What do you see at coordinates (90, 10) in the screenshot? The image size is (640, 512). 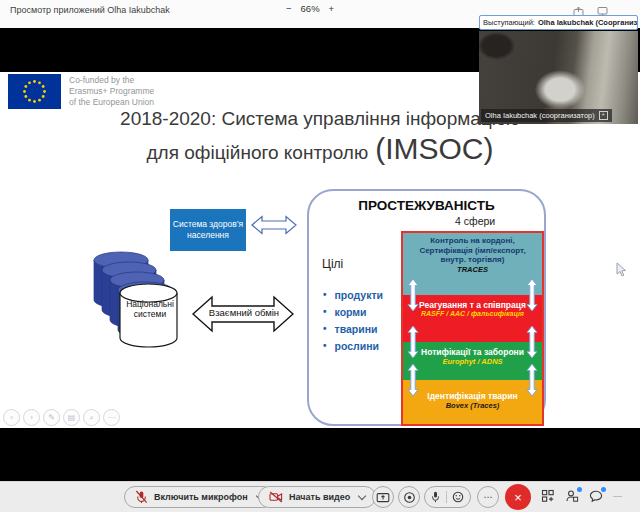 I see `window-title: Просмотр приложений Olha Iakubchak` at bounding box center [90, 10].